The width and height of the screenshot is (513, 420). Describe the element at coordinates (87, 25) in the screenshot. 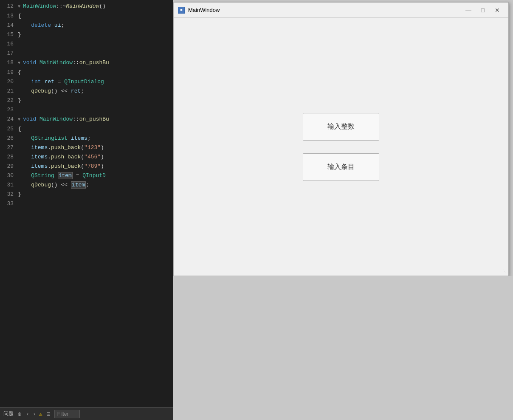

I see `code-line: 14 delete ui;` at that location.